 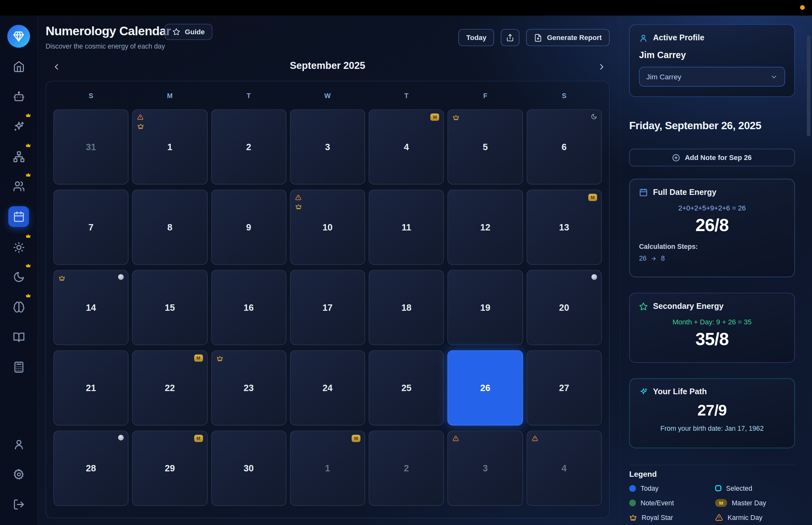 I want to click on day-cell-23: 23, so click(x=249, y=388).